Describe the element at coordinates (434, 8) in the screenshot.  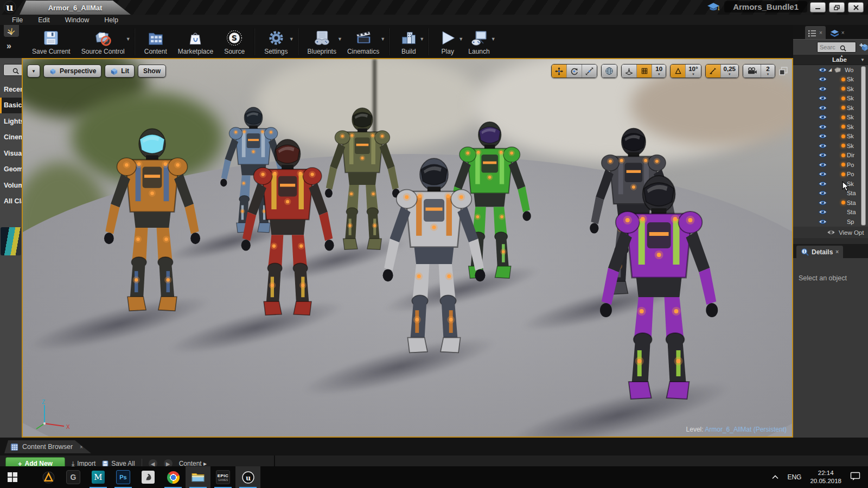
I see `title-bar: u Armor_6_AllMat Armors_Bundle1` at that location.